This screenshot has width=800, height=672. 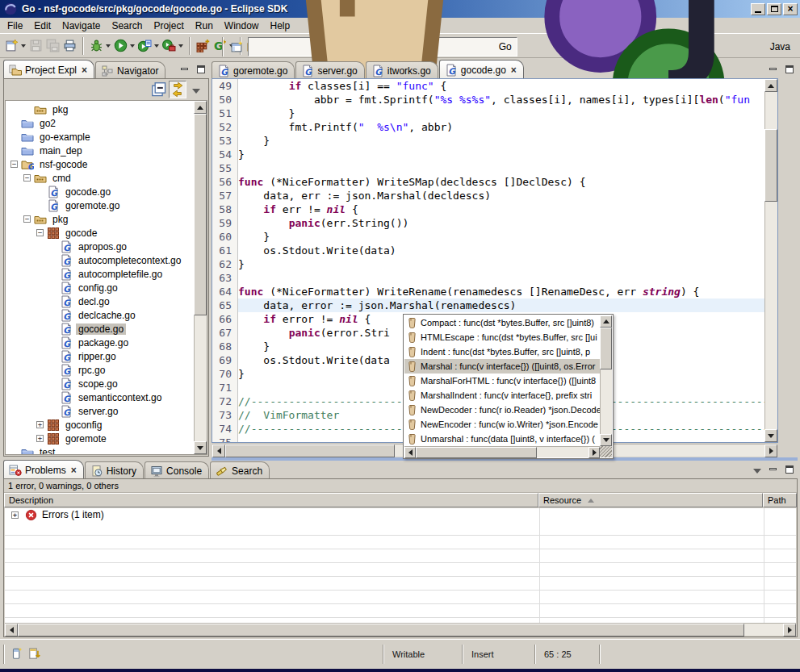 What do you see at coordinates (502, 395) in the screenshot?
I see `completion-item-marshalindent: MarshalIndent : func(v interface{}, pref…` at bounding box center [502, 395].